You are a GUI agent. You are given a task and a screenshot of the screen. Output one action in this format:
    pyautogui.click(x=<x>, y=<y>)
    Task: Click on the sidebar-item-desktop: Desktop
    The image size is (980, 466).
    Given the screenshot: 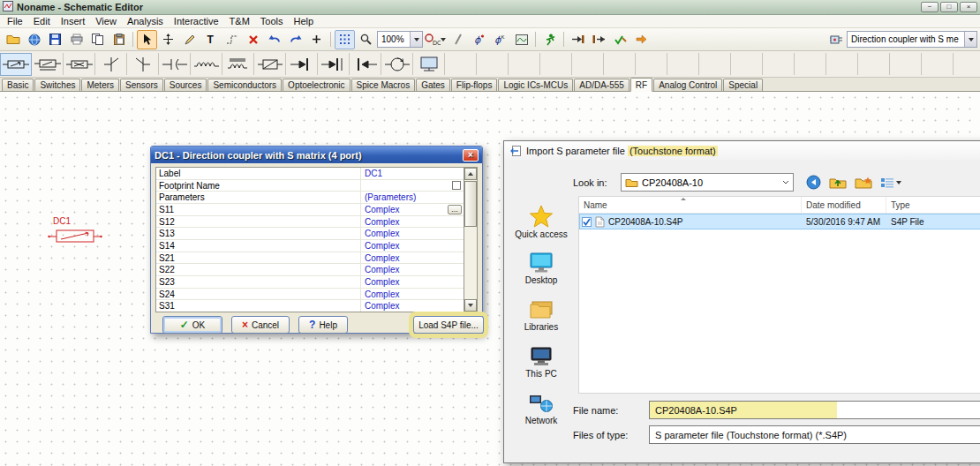 What is the action you would take?
    pyautogui.click(x=541, y=268)
    